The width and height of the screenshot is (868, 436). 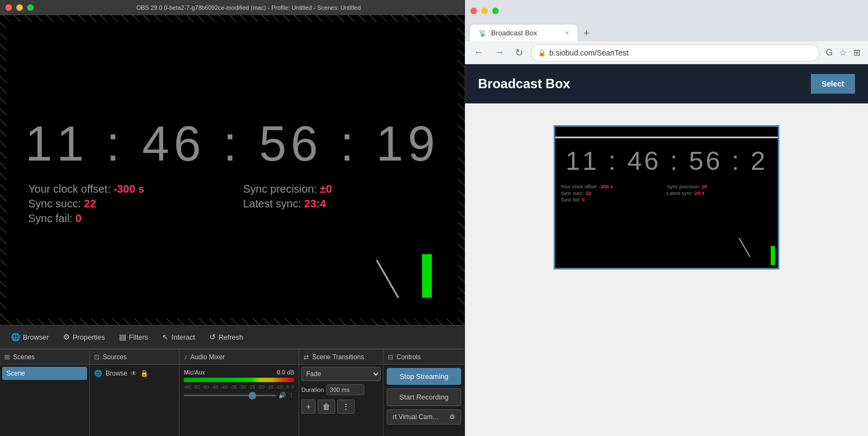 What do you see at coordinates (232, 8) in the screenshot?
I see `obs-titlebar: OBS 29.0.0-beta2-7-g78b6092ce-modified (…` at bounding box center [232, 8].